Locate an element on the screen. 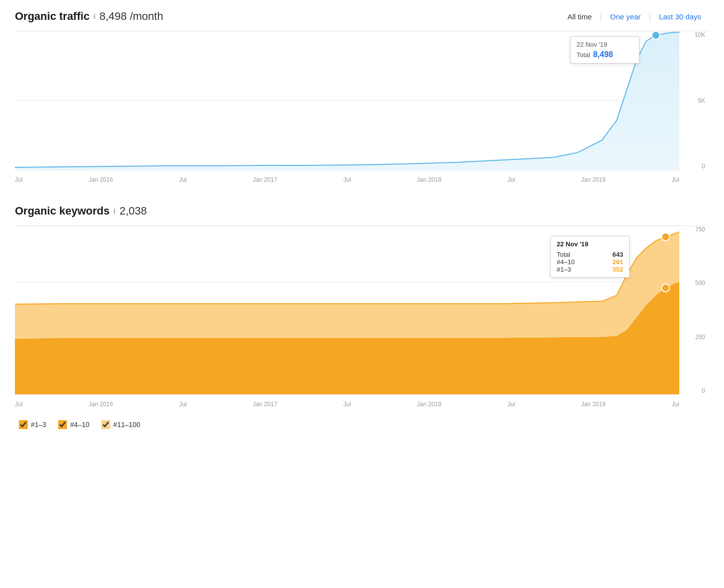 This screenshot has width=724, height=588. traffic-x-jul3: Jul is located at coordinates (347, 180).